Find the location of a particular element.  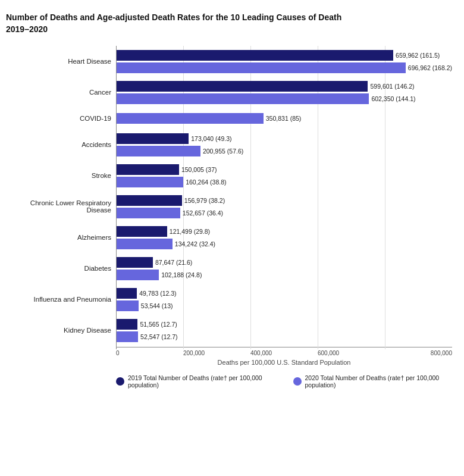

bar-label-2019: 150,005 (37) is located at coordinates (199, 170).